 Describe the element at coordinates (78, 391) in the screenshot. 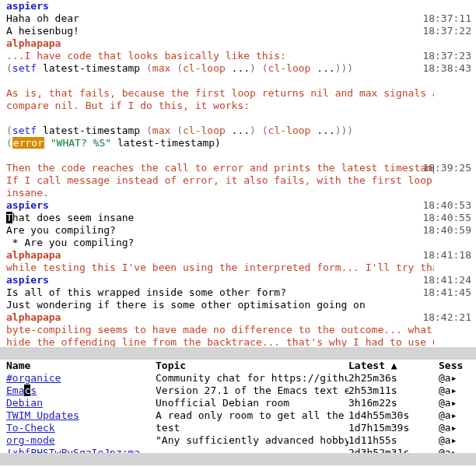

I see `room-name-cell: Emacs` at that location.